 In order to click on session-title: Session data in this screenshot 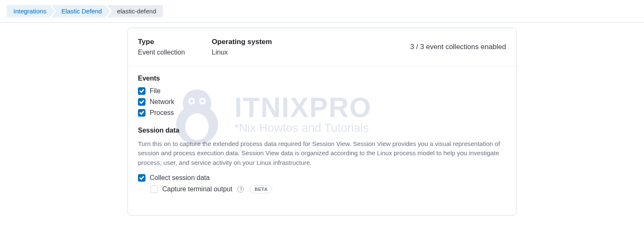, I will do `click(322, 130)`.